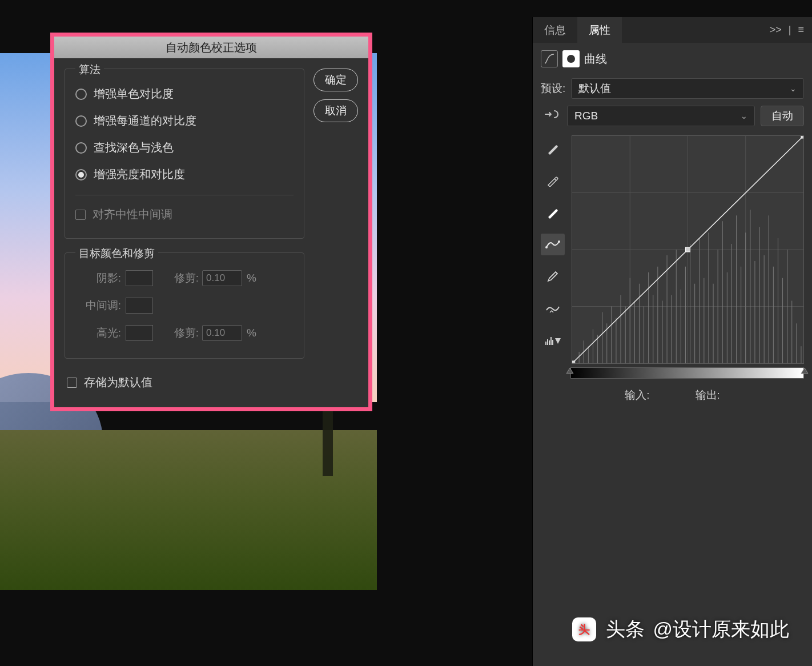 The image size is (812, 666). What do you see at coordinates (553, 250) in the screenshot?
I see `curve-tool-column` at bounding box center [553, 250].